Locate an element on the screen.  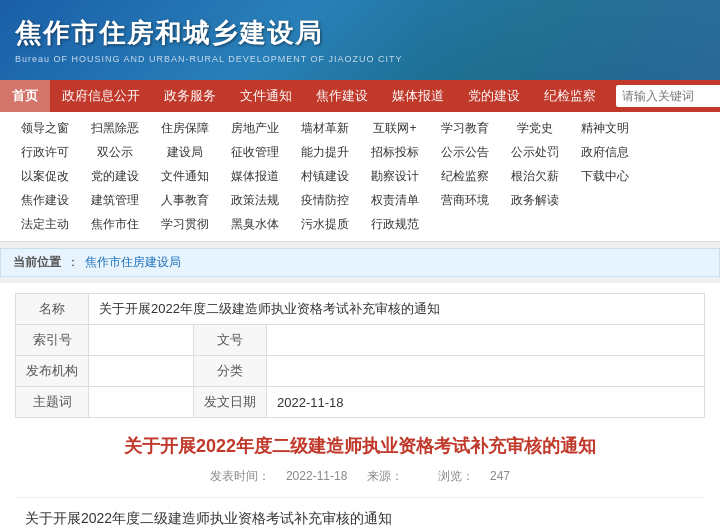
ref-label: 索引号 is located at coordinates (52, 340).